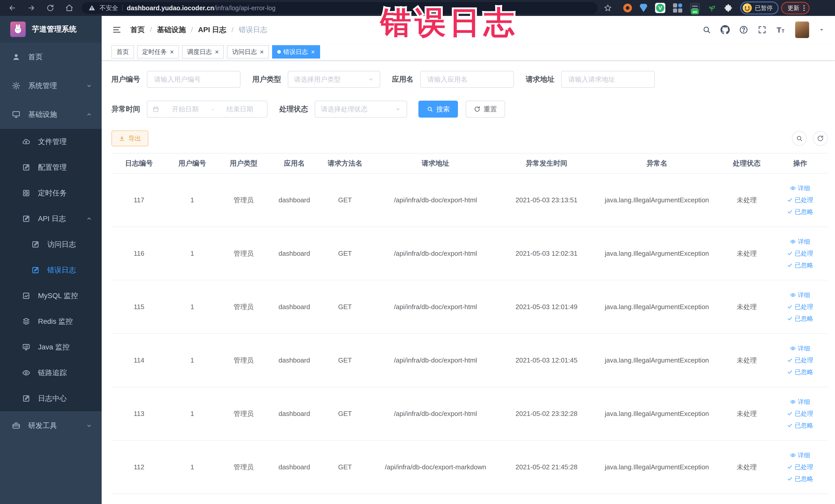  Describe the element at coordinates (69, 8) in the screenshot. I see `home-icon` at that location.